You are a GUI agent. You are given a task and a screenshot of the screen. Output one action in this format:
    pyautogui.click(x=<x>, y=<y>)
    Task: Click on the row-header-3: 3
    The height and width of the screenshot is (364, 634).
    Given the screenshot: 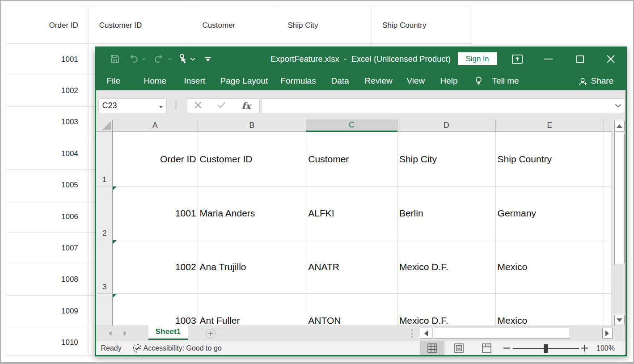 What is the action you would take?
    pyautogui.click(x=105, y=267)
    